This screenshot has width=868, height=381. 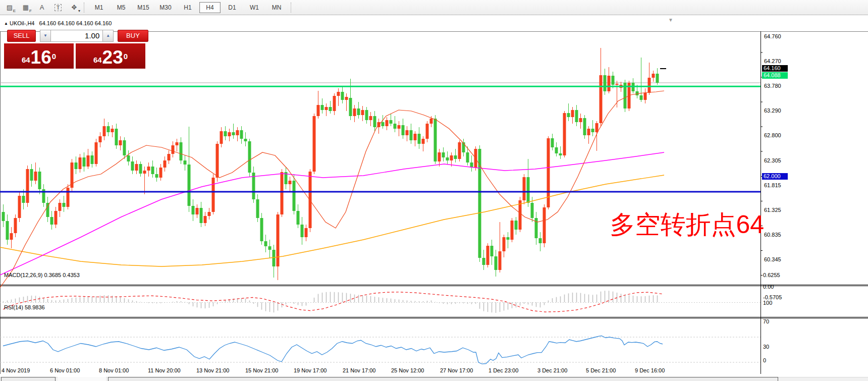 I want to click on time-axis-label: 4 Nov 2019, so click(x=16, y=370).